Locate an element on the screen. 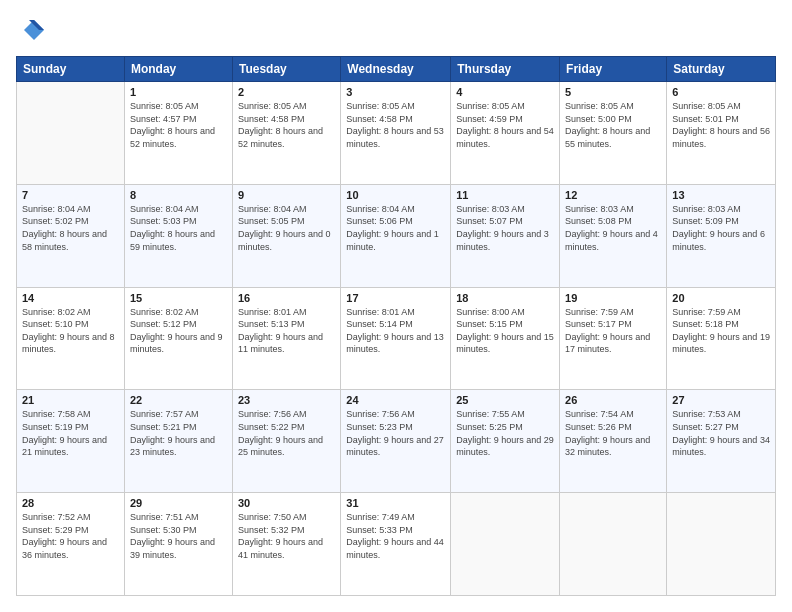 The image size is (792, 612). calendar-day-cell: 18Sunrise: 8:00 AMSunset: 5:15 PMDayligh… is located at coordinates (506, 338).